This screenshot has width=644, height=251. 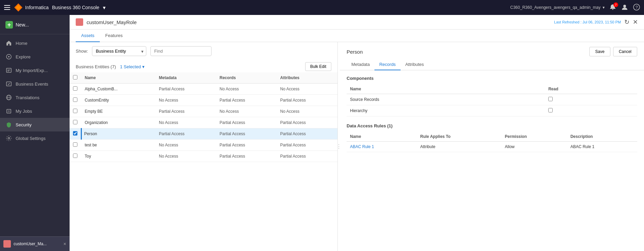 What do you see at coordinates (591, 100) in the screenshot?
I see `comp-read-source` at bounding box center [591, 100].